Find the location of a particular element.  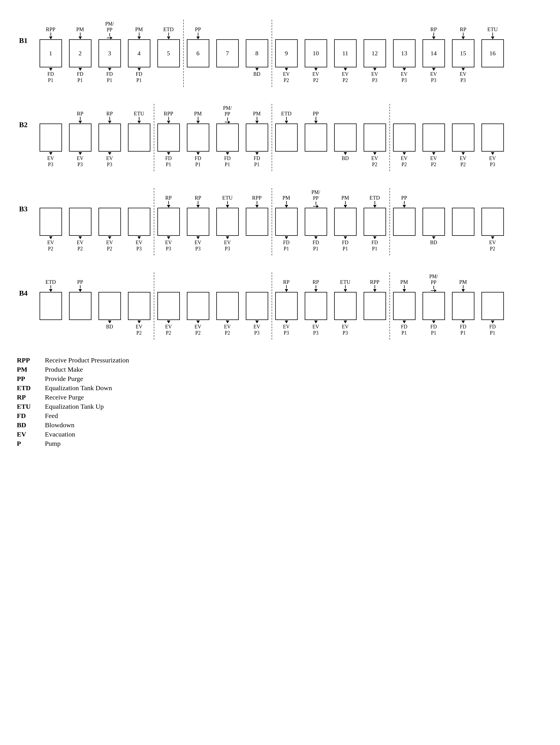

bottom-annotation is located at coordinates (316, 161).